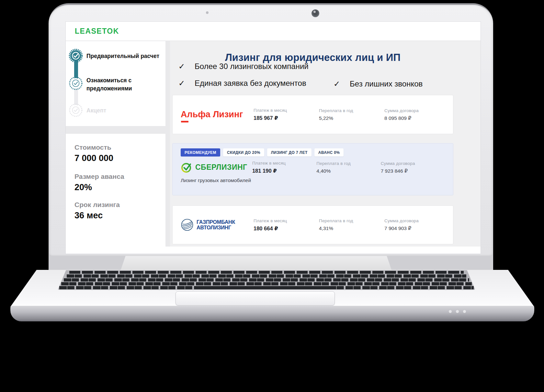 The image size is (544, 392). I want to click on step-3-label: Акцепт, so click(124, 111).